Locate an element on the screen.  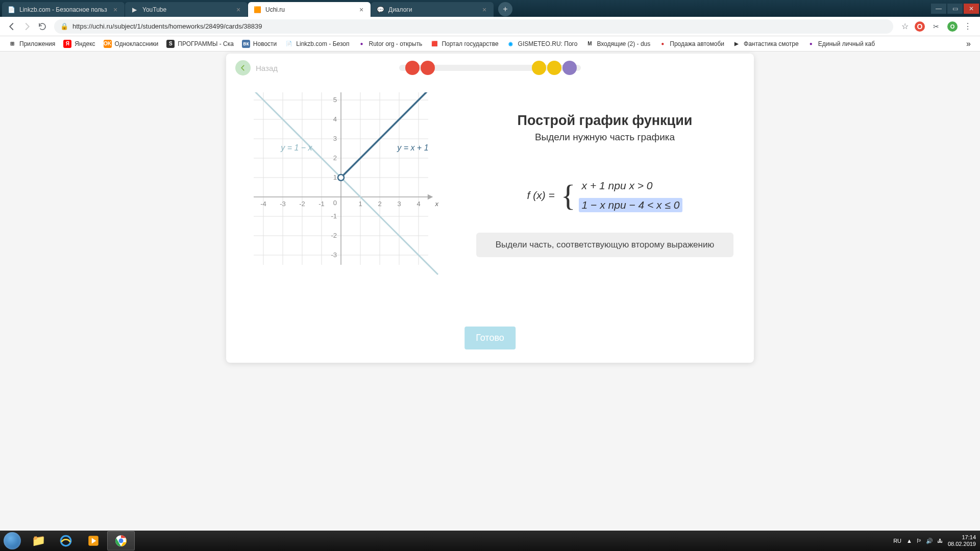
windows-taskbar: 📁 RU ▲ 🏳 🔊 🖧 17:14 08.02.2019 is located at coordinates (490, 541).